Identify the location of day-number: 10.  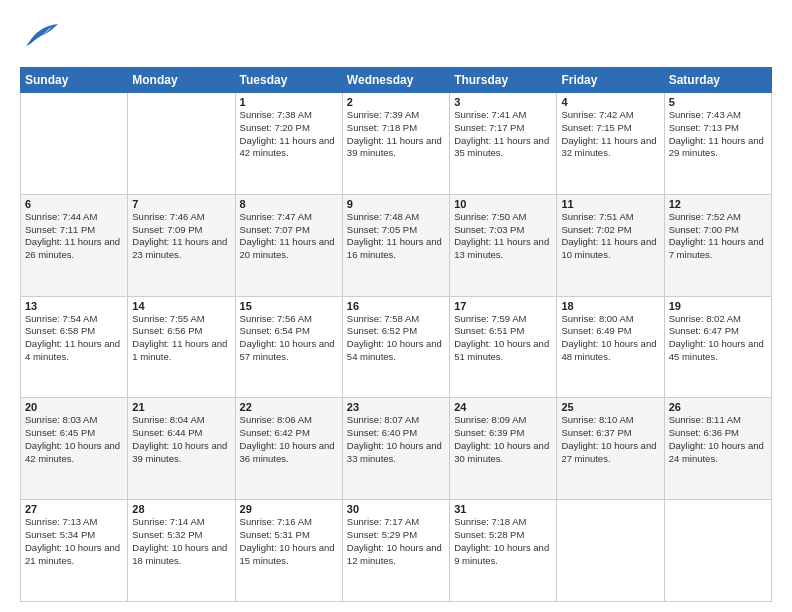
(503, 204).